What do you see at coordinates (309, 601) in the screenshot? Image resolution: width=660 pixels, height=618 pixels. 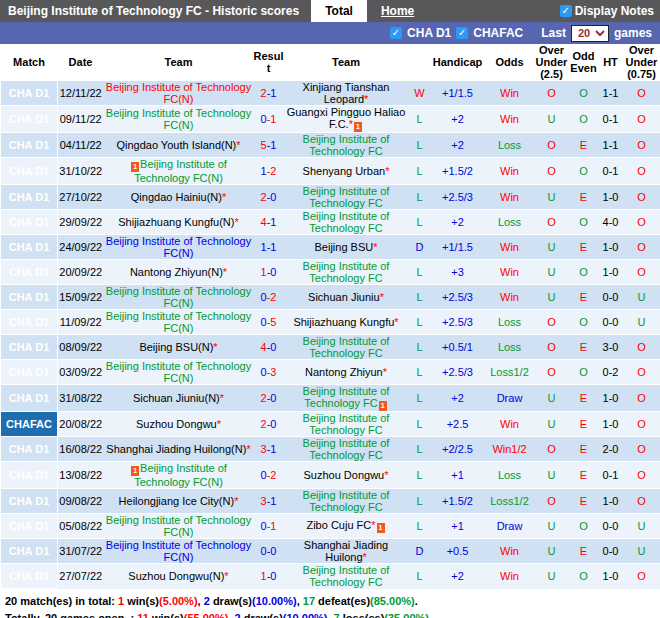 I see `summary-segment: 17` at bounding box center [309, 601].